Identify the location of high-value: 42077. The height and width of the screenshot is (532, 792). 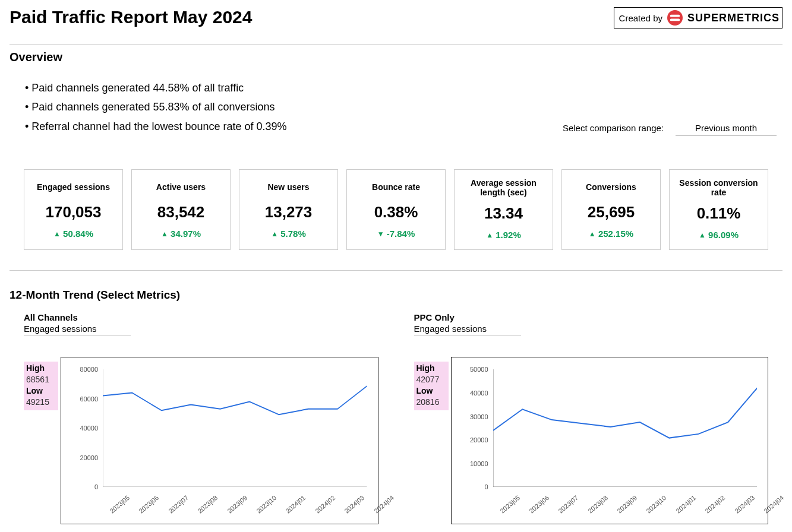
(428, 379).